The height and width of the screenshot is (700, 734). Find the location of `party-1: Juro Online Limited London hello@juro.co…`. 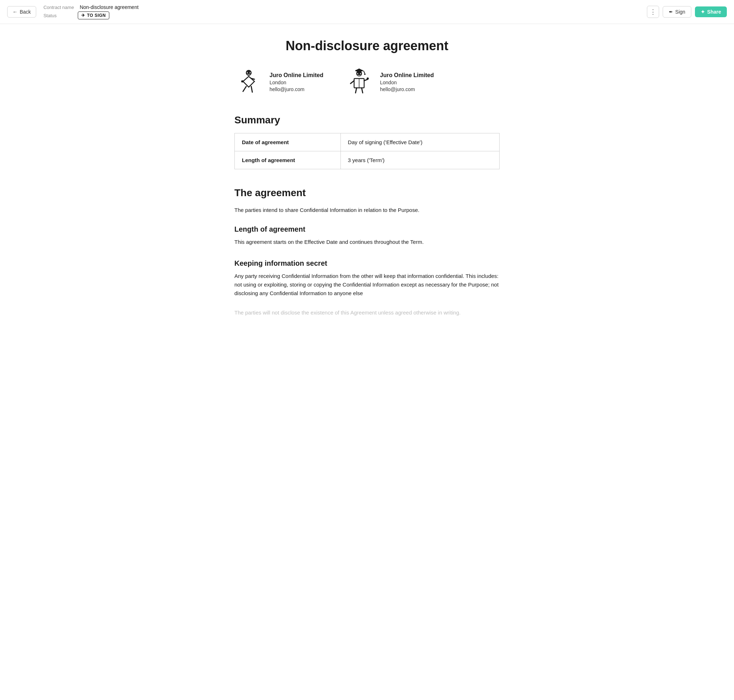

party-1: Juro Online Limited London hello@juro.co… is located at coordinates (279, 82).